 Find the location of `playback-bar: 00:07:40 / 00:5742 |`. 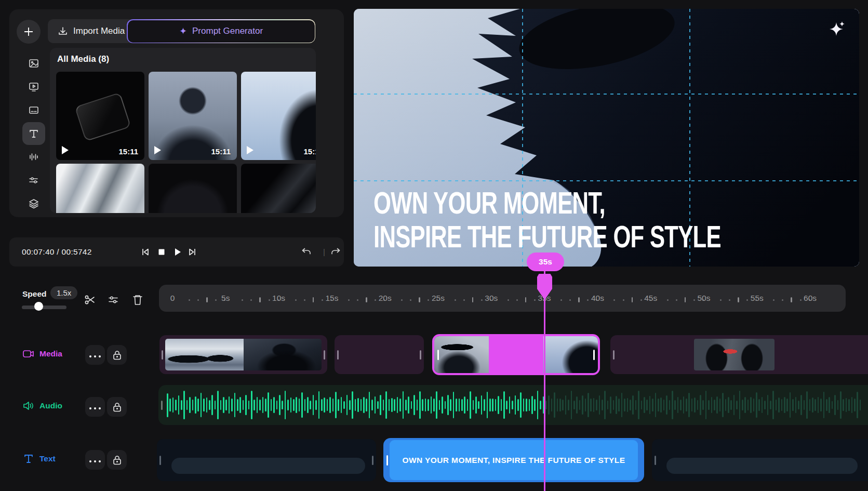

playback-bar: 00:07:40 / 00:5742 | is located at coordinates (177, 252).